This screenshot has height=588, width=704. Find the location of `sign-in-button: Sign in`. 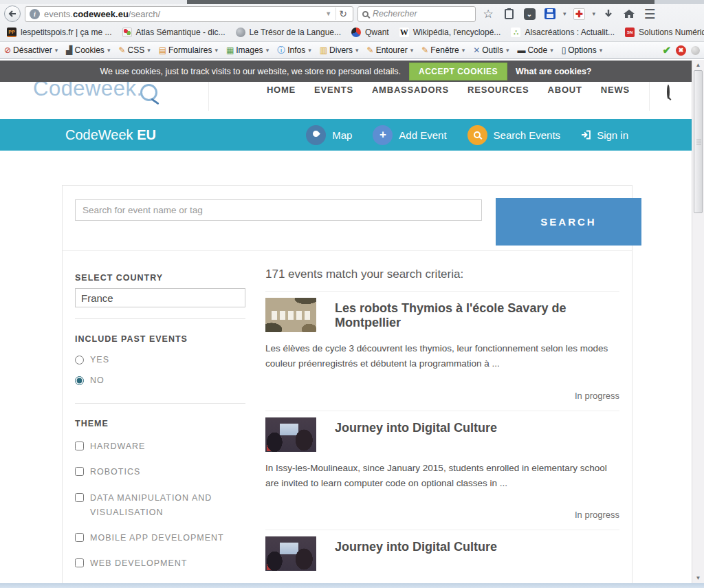

sign-in-button: Sign in is located at coordinates (605, 135).